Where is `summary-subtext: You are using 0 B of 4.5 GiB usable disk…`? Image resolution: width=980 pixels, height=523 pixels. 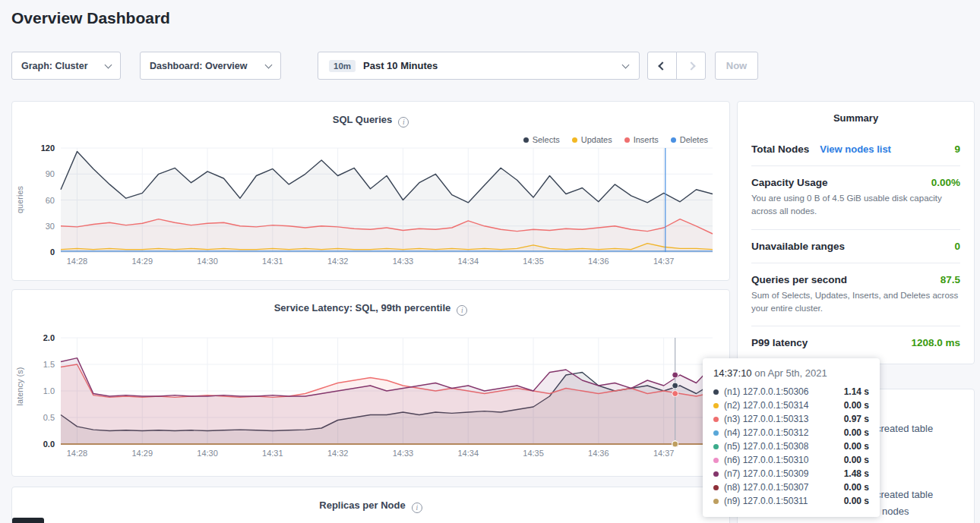 summary-subtext: You are using 0 B of 4.5 GiB usable disk… is located at coordinates (855, 205).